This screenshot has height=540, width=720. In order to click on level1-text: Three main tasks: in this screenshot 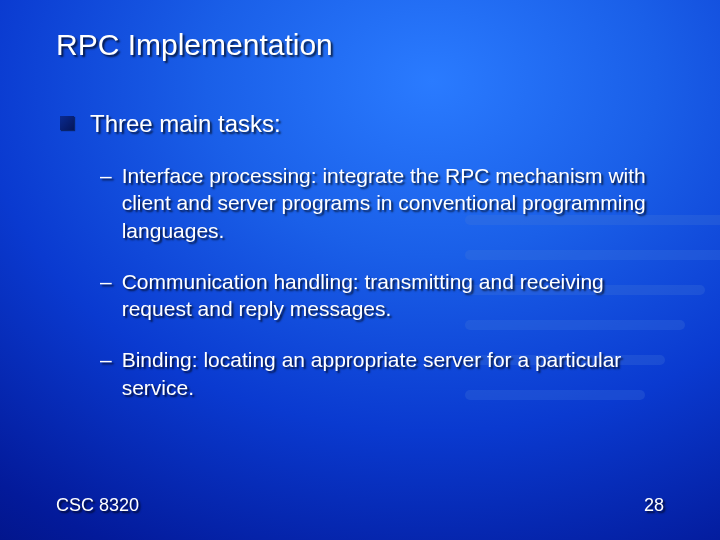, I will do `click(186, 124)`.